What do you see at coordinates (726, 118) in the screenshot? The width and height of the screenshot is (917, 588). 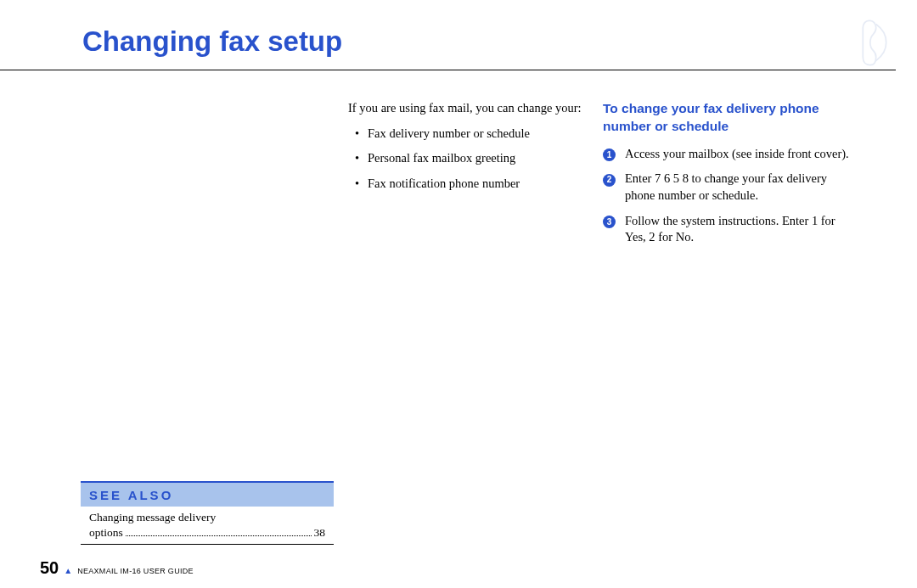 I see `steps-heading: To change your fax delivery phone number…` at bounding box center [726, 118].